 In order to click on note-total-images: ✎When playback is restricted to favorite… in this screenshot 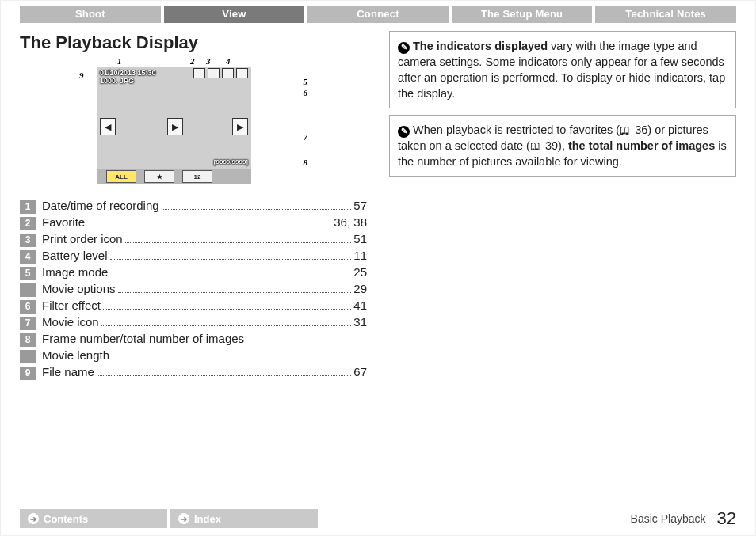, I will do `click(563, 146)`.